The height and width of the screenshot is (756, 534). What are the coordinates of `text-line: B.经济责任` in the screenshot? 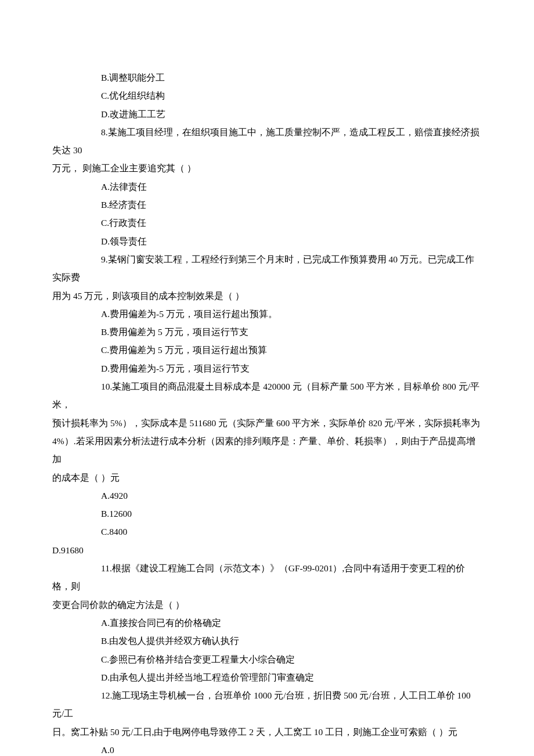 It's located at (267, 204).